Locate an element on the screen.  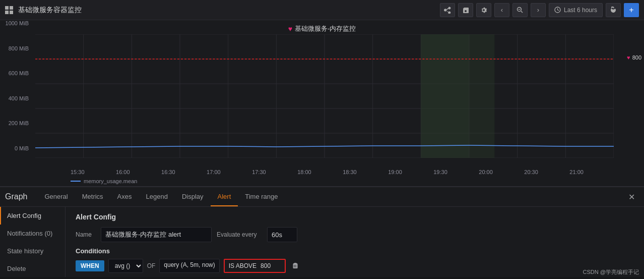
sidebar-item-delete: Delete is located at coordinates (32, 268).